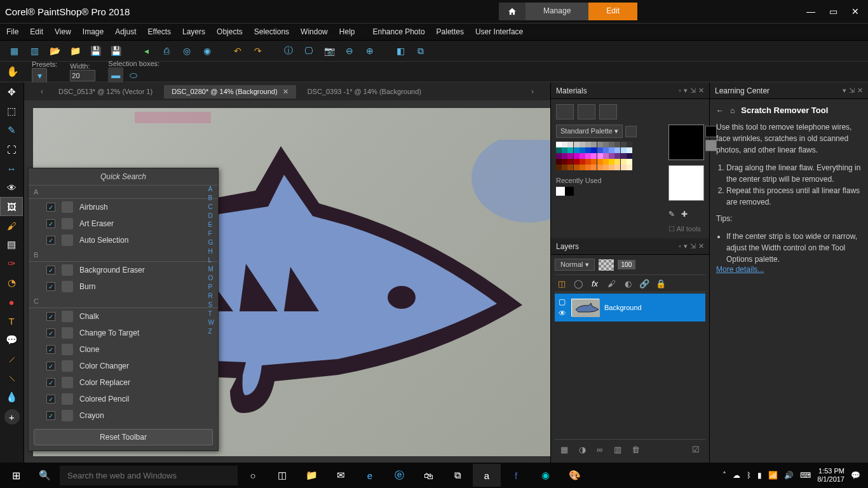  What do you see at coordinates (686, 142) in the screenshot?
I see `foreground-swatch` at bounding box center [686, 142].